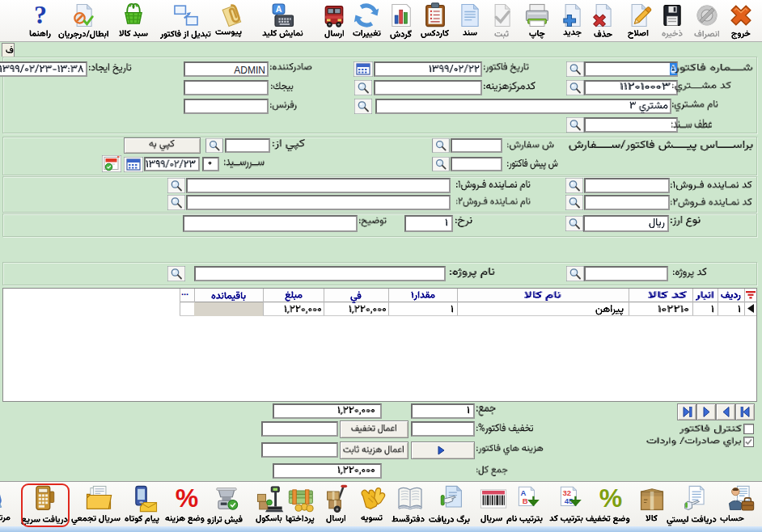 The width and height of the screenshot is (762, 532). Describe the element at coordinates (568, 493) in the screenshot. I see `svg-text: 32` at that location.